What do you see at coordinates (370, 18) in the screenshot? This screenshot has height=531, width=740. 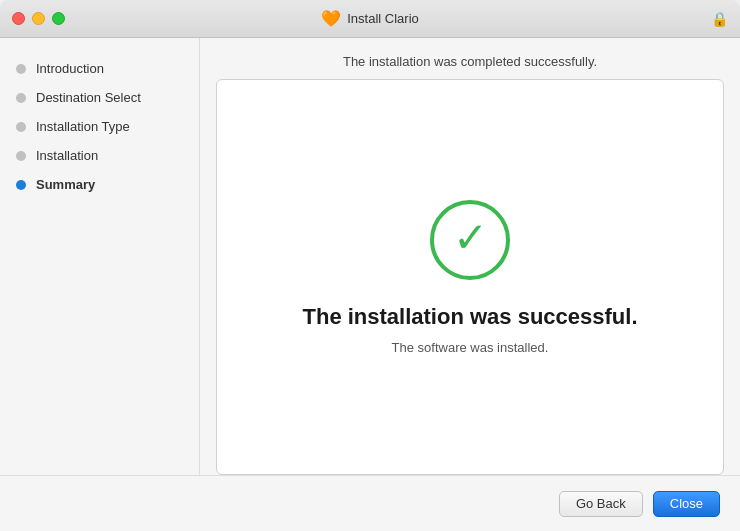 I see `window-title: 🧡 Install Clario` at bounding box center [370, 18].